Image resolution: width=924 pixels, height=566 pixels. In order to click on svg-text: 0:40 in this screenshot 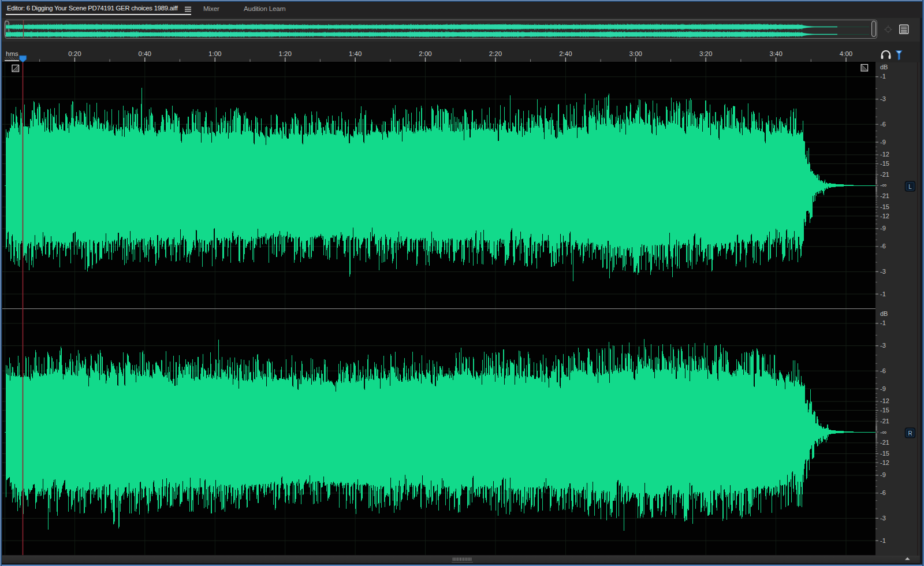, I will do `click(145, 54)`.